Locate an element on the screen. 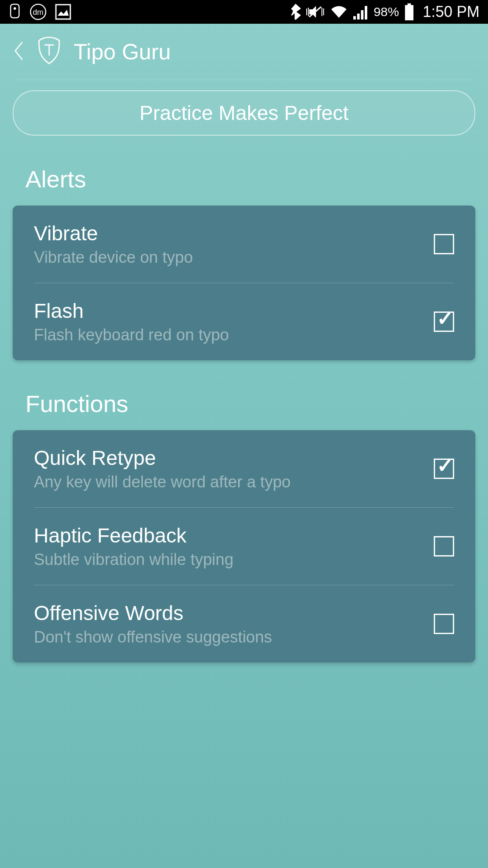 The width and height of the screenshot is (488, 868). shield-logo-icon is located at coordinates (49, 52).